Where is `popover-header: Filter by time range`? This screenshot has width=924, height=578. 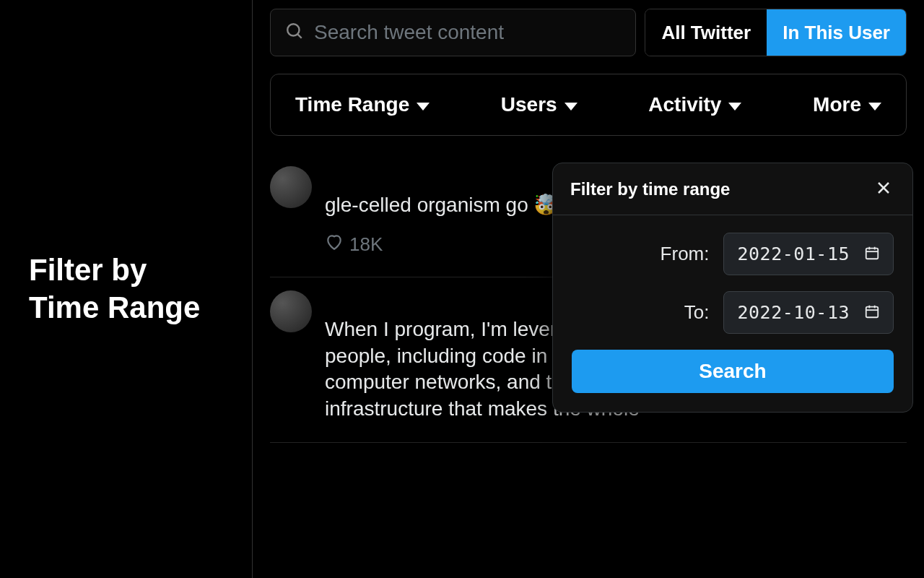
popover-header: Filter by time range is located at coordinates (733, 189).